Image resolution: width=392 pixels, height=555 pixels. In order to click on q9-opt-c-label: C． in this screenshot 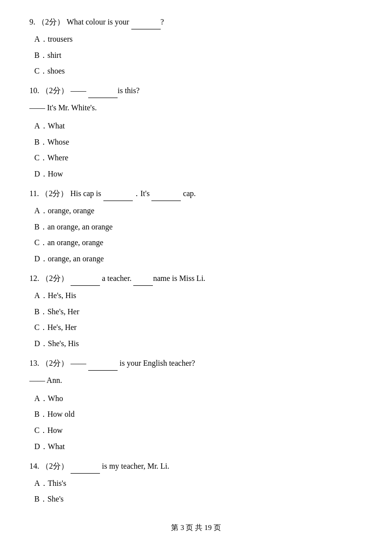, I will do `click(41, 71)`.